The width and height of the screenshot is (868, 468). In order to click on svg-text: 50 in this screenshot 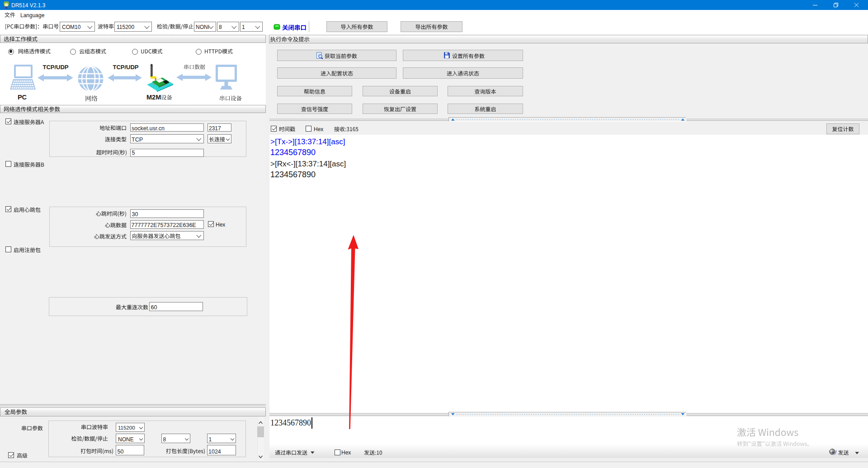, I will do `click(121, 452)`.